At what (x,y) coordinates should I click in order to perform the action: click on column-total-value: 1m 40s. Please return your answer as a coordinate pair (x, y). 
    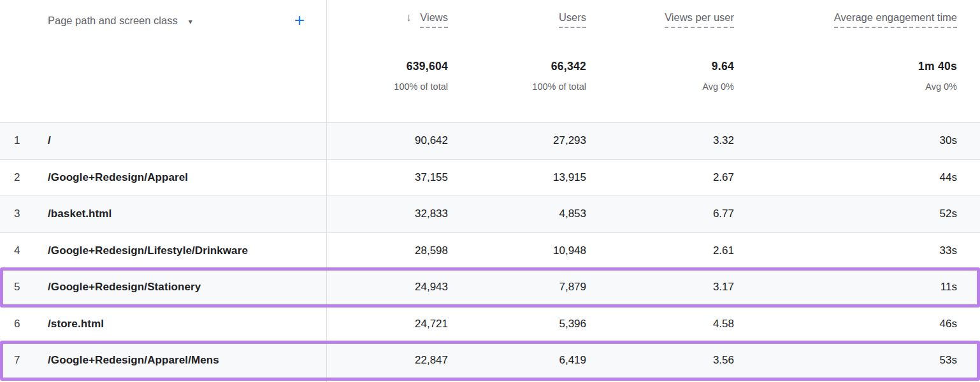
    Looking at the image, I should click on (846, 66).